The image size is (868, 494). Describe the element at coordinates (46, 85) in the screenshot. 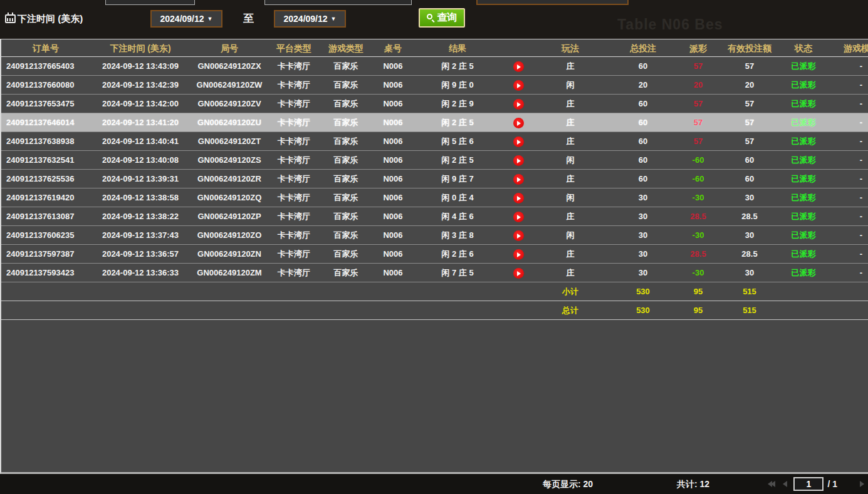

I see `cell-order: 240912137660080` at that location.